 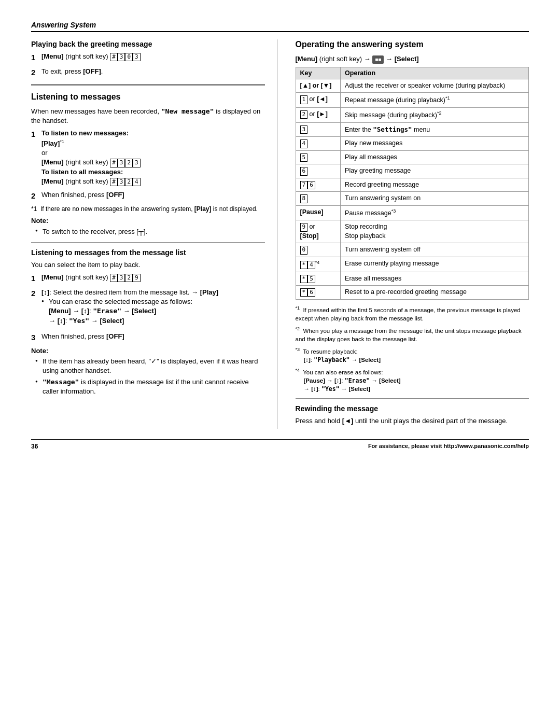 I want to click on step-1-num: 1, so click(x=36, y=57).